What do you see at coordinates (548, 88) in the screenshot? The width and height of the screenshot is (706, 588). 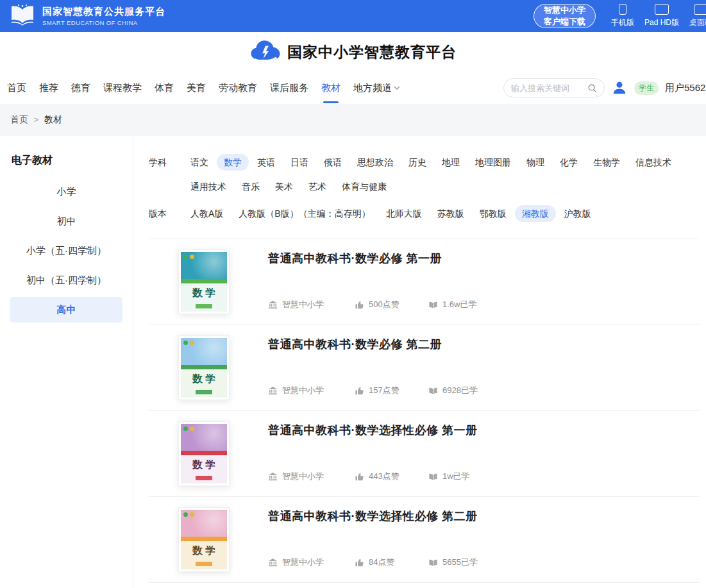 I see `search-input` at bounding box center [548, 88].